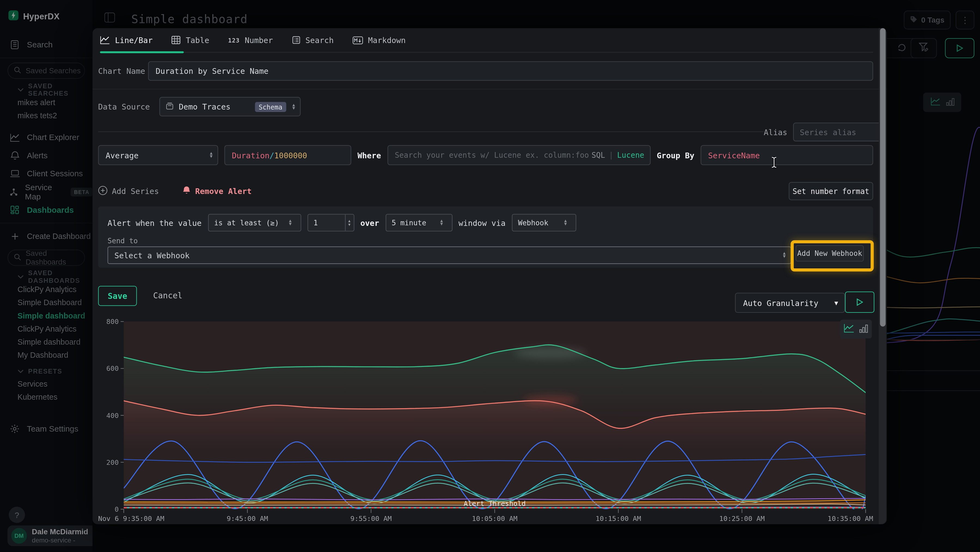  Describe the element at coordinates (849, 329) in the screenshot. I see `line-chart-icon` at that location.